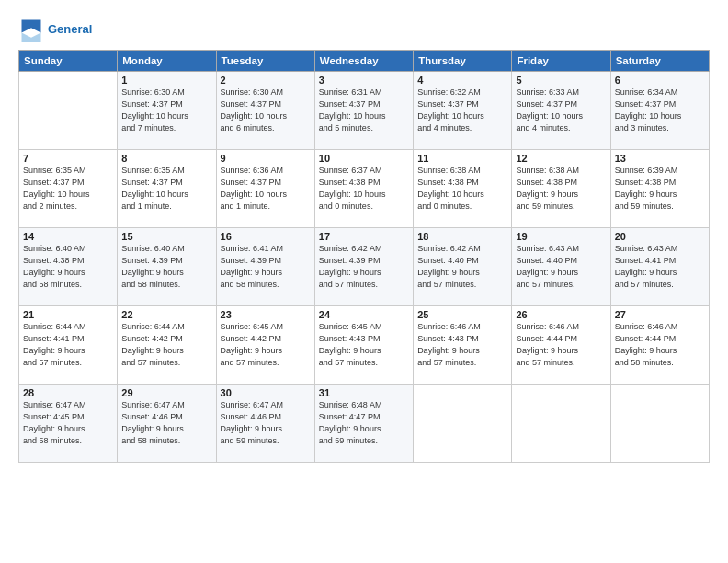 This screenshot has height=563, width=728. Describe the element at coordinates (364, 110) in the screenshot. I see `day-info: Sunrise: 6:31 AMSunset: 4:37 PMDaylight:…` at that location.